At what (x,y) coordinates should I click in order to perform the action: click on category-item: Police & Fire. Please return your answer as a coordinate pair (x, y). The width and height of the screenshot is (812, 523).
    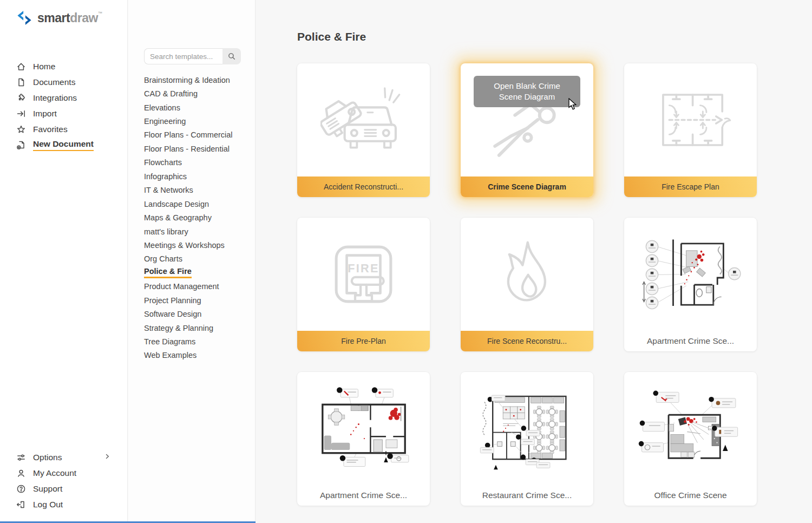
    Looking at the image, I should click on (197, 273).